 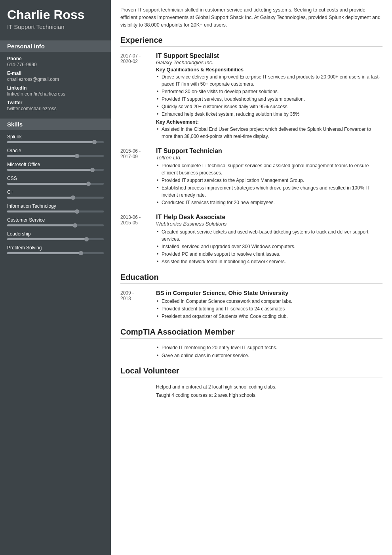 I want to click on extra-section-content: Provide IT mentoring to 20 entry-level I…, so click(x=269, y=352).